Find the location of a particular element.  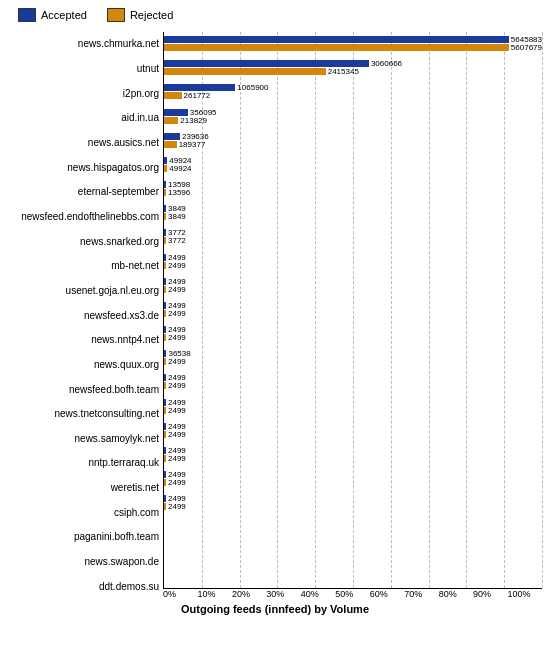

y-label: news.swapon.de is located at coordinates (84, 562).